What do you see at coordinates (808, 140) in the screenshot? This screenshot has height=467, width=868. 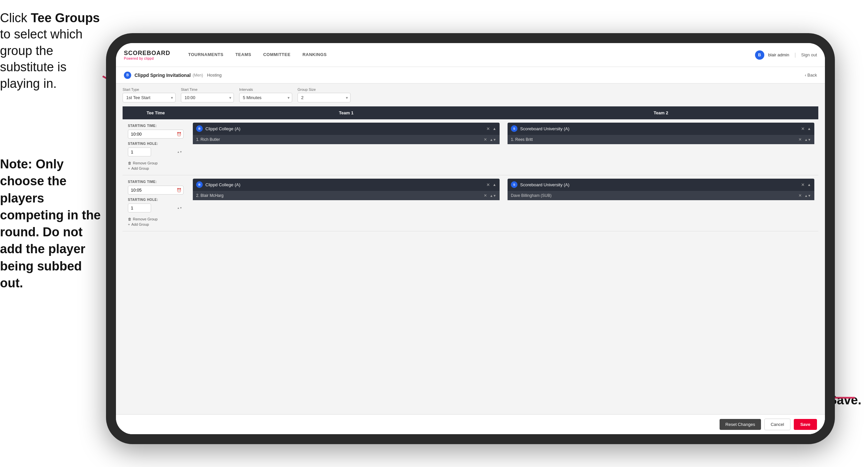 I see `team2-player-arrow-1-0: ▲▼` at bounding box center [808, 140].